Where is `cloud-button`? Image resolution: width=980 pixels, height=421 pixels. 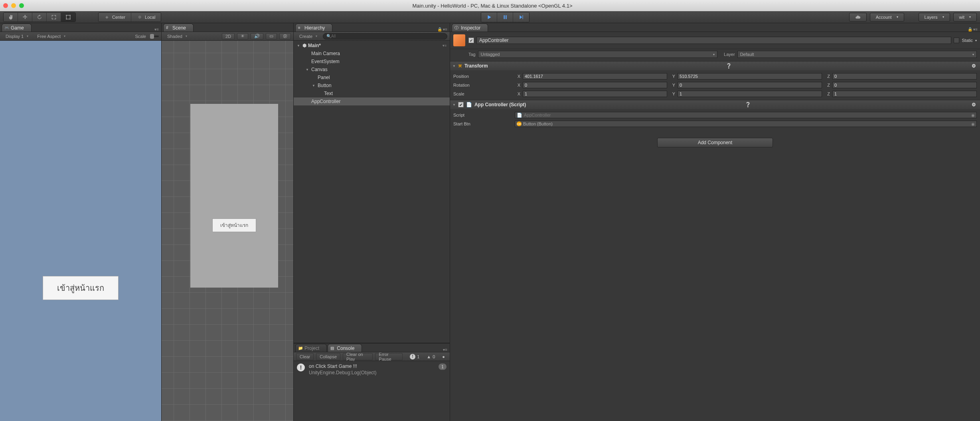
cloud-button is located at coordinates (858, 17).